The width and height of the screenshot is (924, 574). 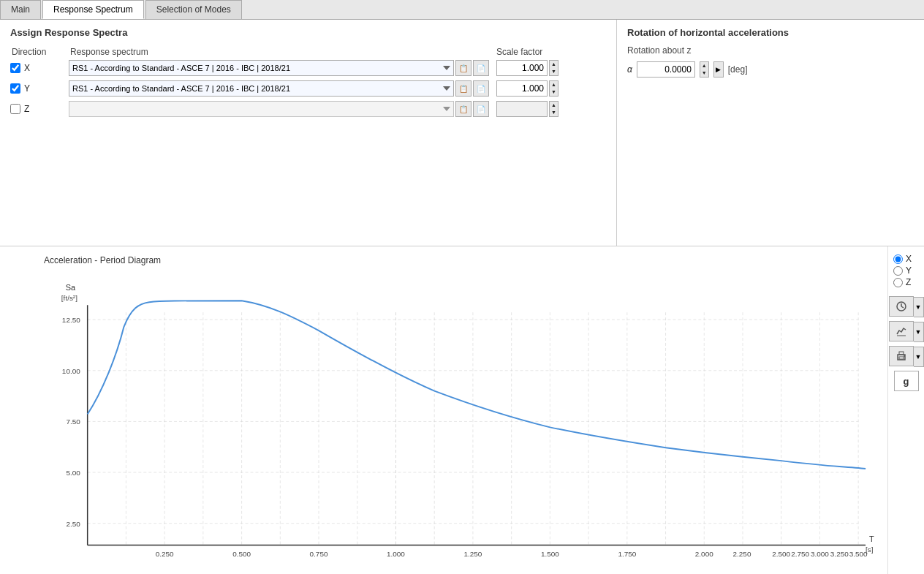 I want to click on rotation-input, so click(x=666, y=69).